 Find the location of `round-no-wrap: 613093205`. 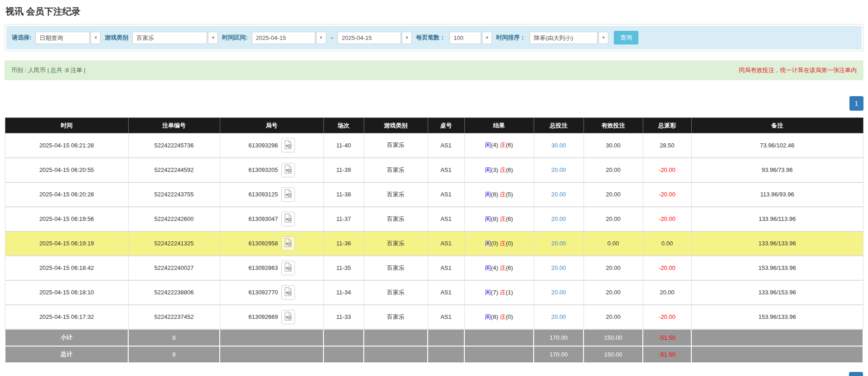

round-no-wrap: 613093205 is located at coordinates (272, 170).